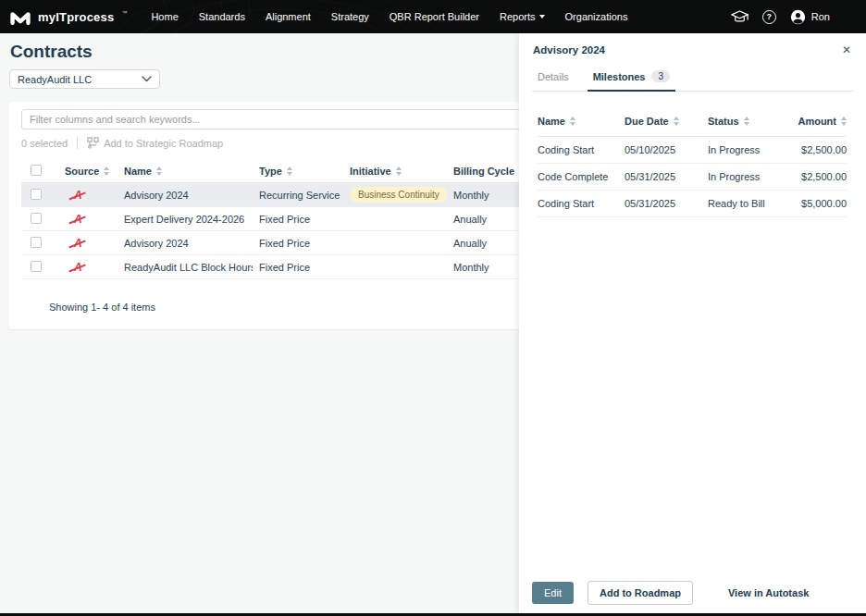 This screenshot has height=616, width=866. What do you see at coordinates (692, 178) in the screenshot?
I see `milestone-row: Code Complete 05/31/2025 In Progress $2,…` at bounding box center [692, 178].